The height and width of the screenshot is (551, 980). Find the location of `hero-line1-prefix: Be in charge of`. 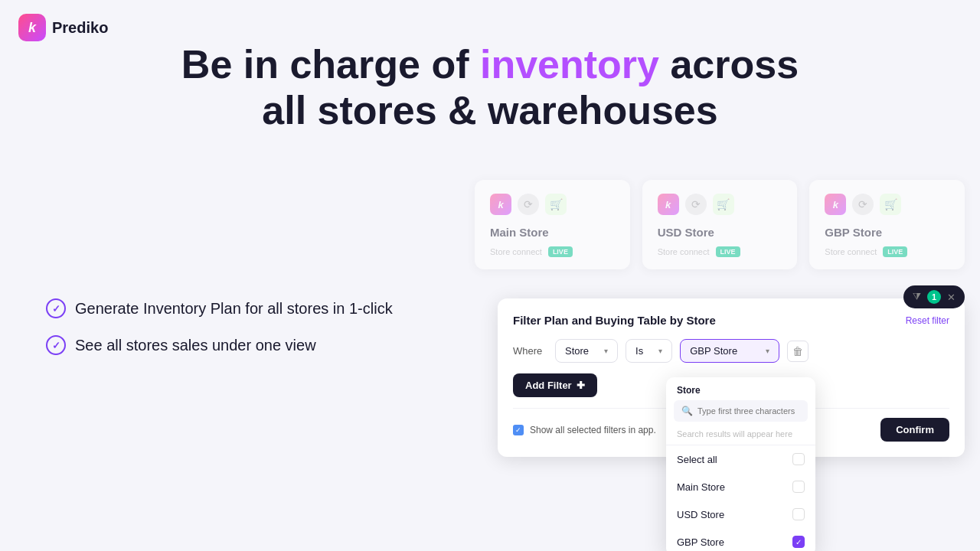

hero-line1-prefix: Be in charge of is located at coordinates (331, 64).